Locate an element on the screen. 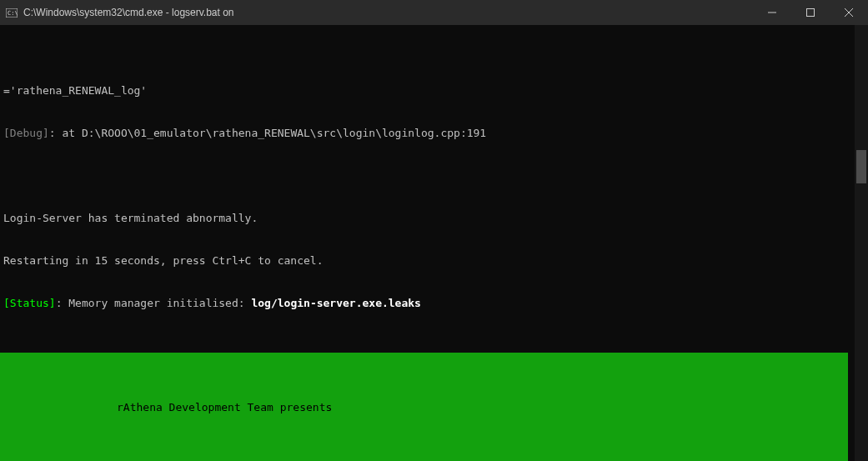 The width and height of the screenshot is (868, 461). scrollbar-track is located at coordinates (861, 243).